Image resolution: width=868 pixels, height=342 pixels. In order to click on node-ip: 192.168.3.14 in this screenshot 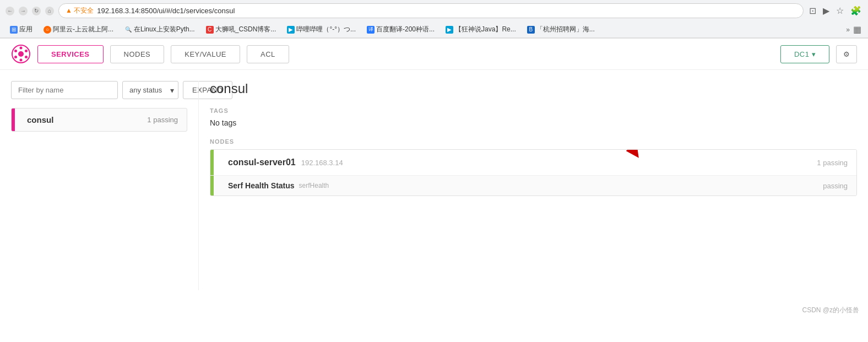, I will do `click(322, 163)`.